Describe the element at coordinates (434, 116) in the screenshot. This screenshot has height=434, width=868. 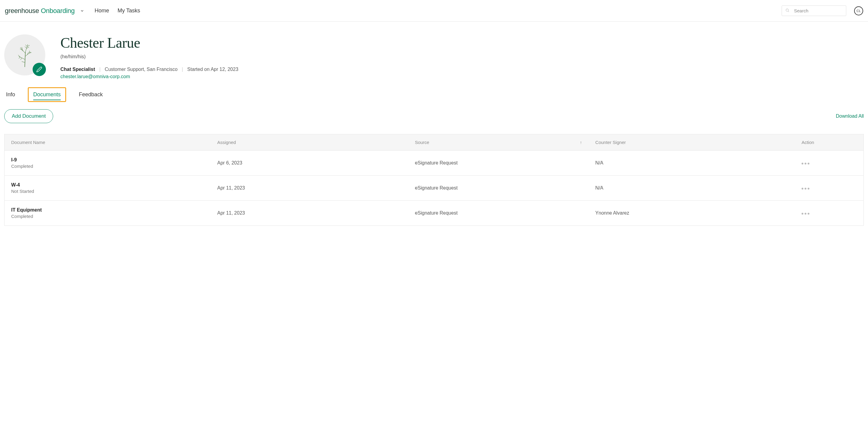
I see `actions-row: Add Document Download All` at that location.